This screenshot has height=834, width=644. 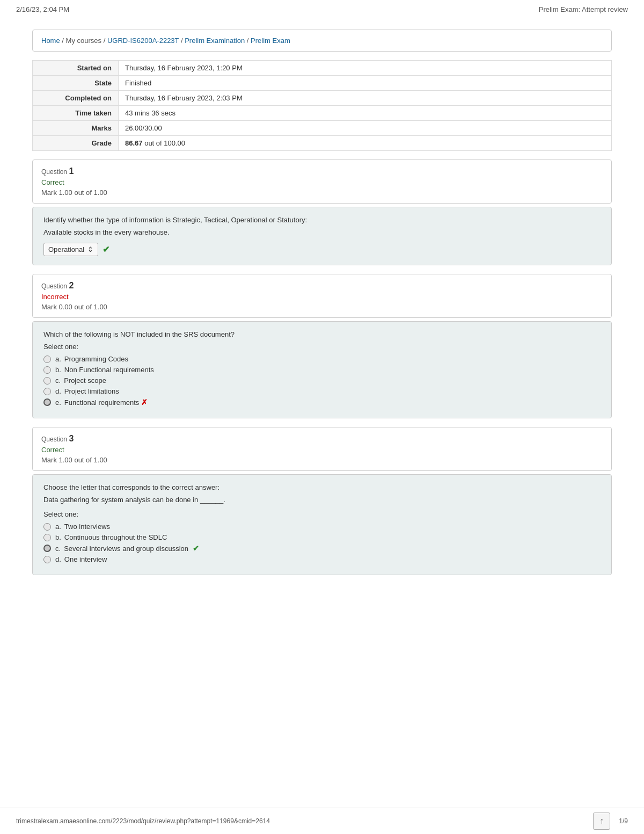 I want to click on info-grade-row: Grade 86.67 out of 100.00, so click(x=322, y=143).